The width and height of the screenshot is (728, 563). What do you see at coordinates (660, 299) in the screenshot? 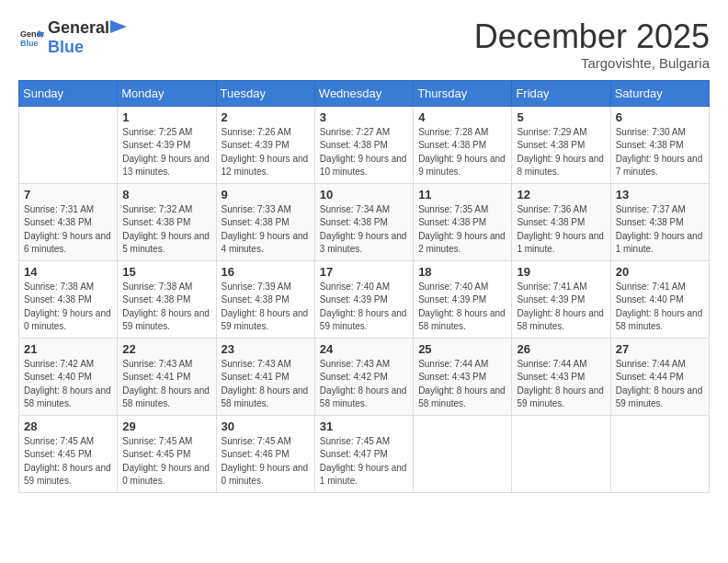
I see `calendar-cell: 20Sunrise: 7:41 AMSunset: 4:40 PMDayligh…` at bounding box center [660, 299].